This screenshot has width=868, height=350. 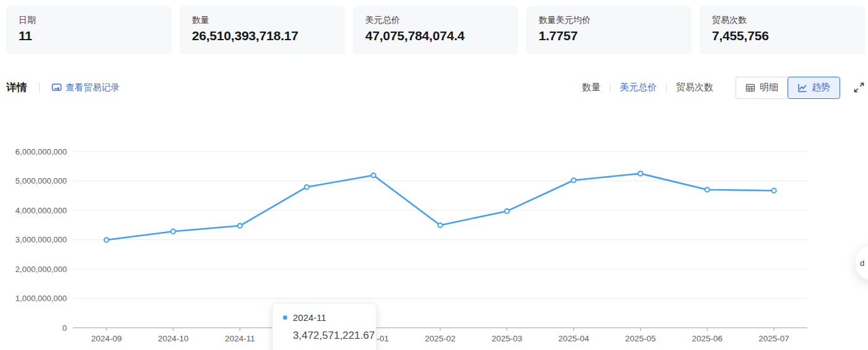 I want to click on stat-card-quantity: 数量 26,510,393,718.17, so click(x=263, y=30).